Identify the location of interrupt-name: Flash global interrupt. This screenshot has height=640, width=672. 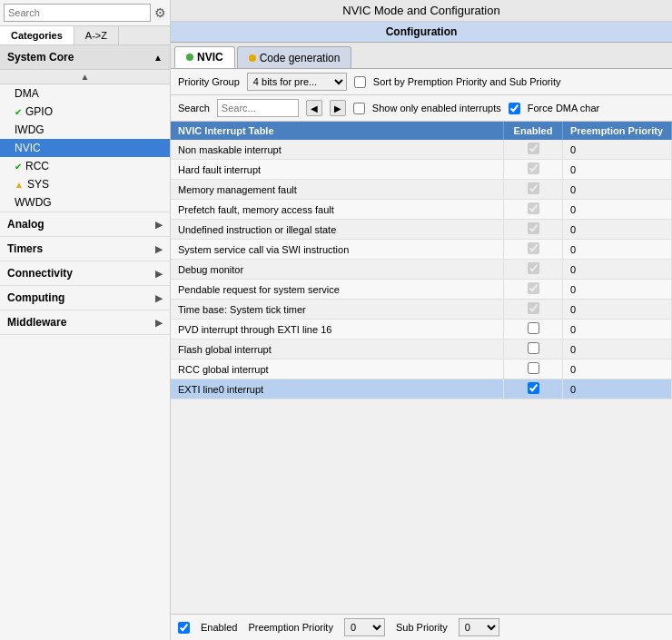
(338, 350).